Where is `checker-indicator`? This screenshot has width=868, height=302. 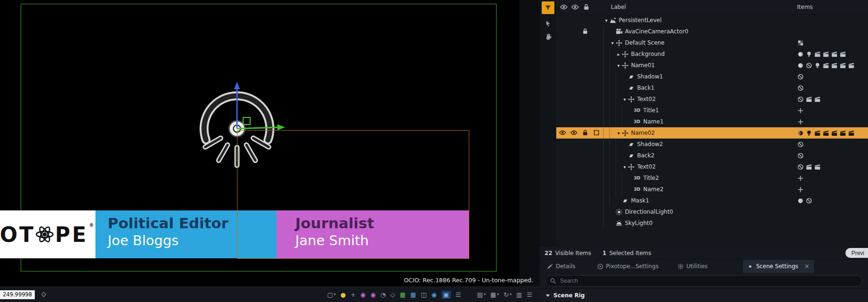 checker-indicator is located at coordinates (800, 43).